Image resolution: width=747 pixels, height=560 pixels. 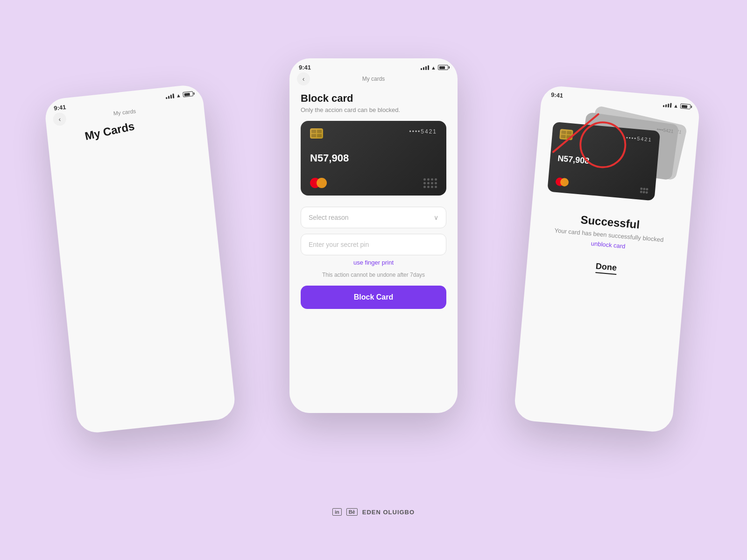 What do you see at coordinates (676, 105) in the screenshot?
I see `wifi-icon-right: ▲` at bounding box center [676, 105].